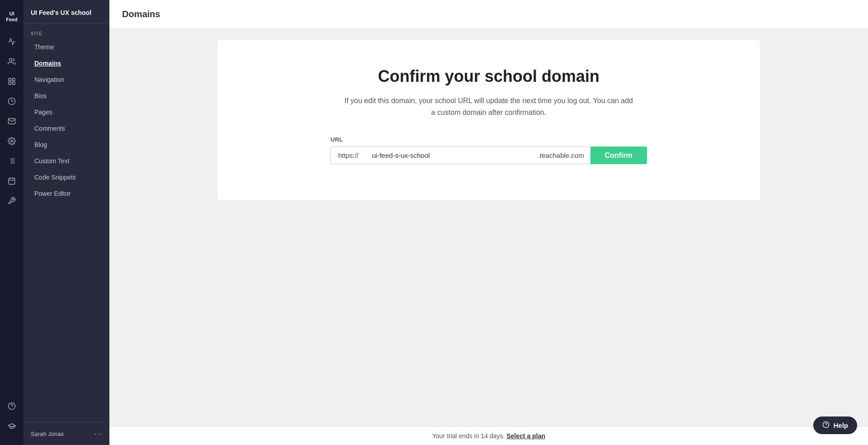  What do you see at coordinates (66, 145) in the screenshot?
I see `sidebar-item-blog: Blog` at bounding box center [66, 145].